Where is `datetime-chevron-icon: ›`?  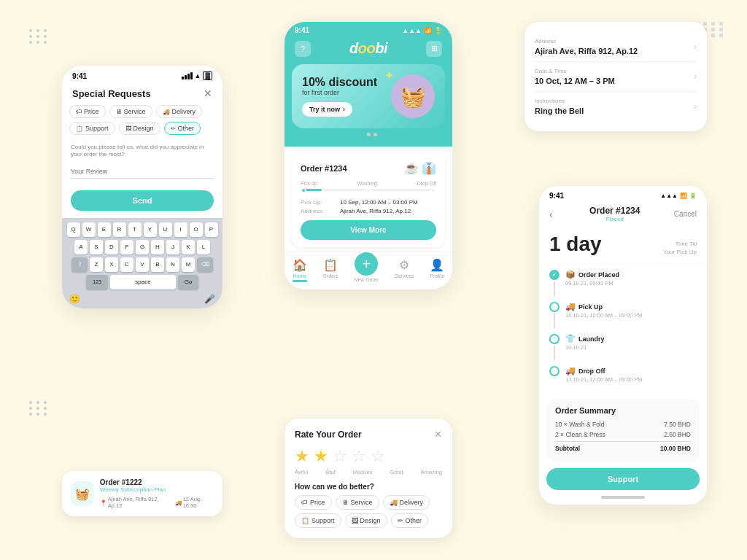 datetime-chevron-icon: › is located at coordinates (695, 77).